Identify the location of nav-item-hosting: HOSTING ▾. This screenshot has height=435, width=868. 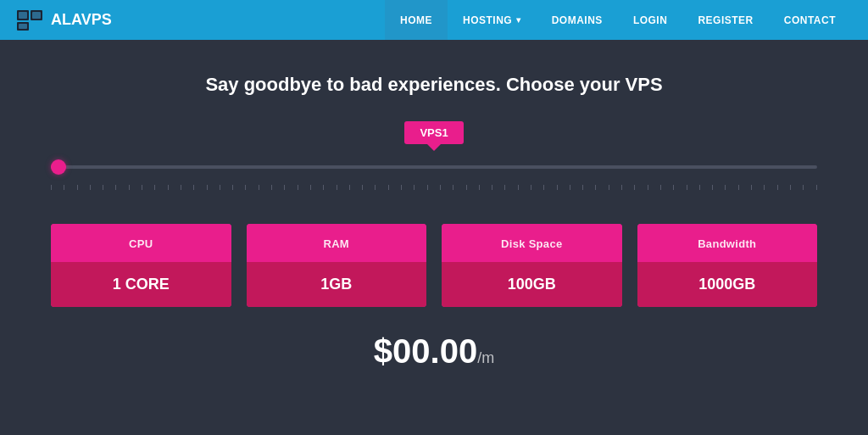
(492, 20).